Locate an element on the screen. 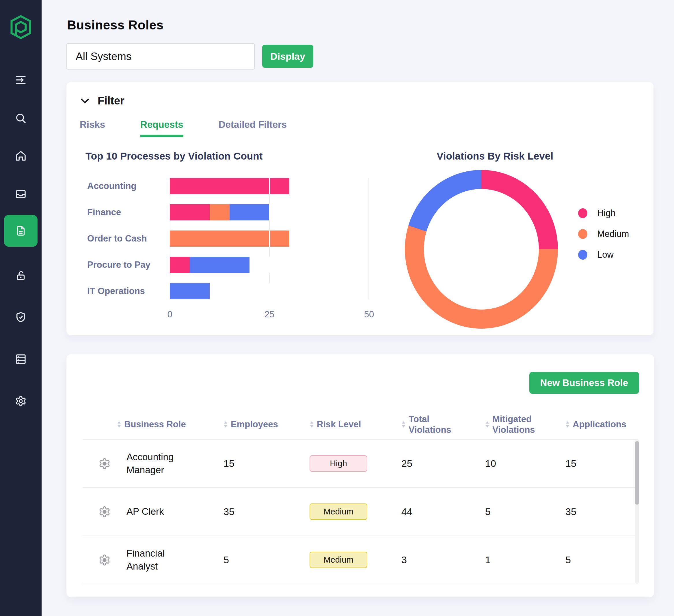 The image size is (674, 616). new-business-role-button: New Business Role is located at coordinates (584, 383).